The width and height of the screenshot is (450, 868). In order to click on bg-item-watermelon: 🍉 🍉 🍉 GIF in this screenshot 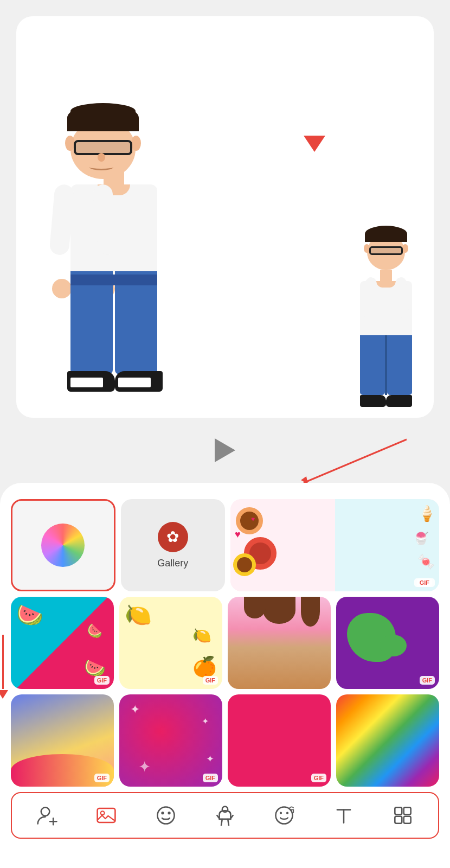, I will do `click(62, 643)`.